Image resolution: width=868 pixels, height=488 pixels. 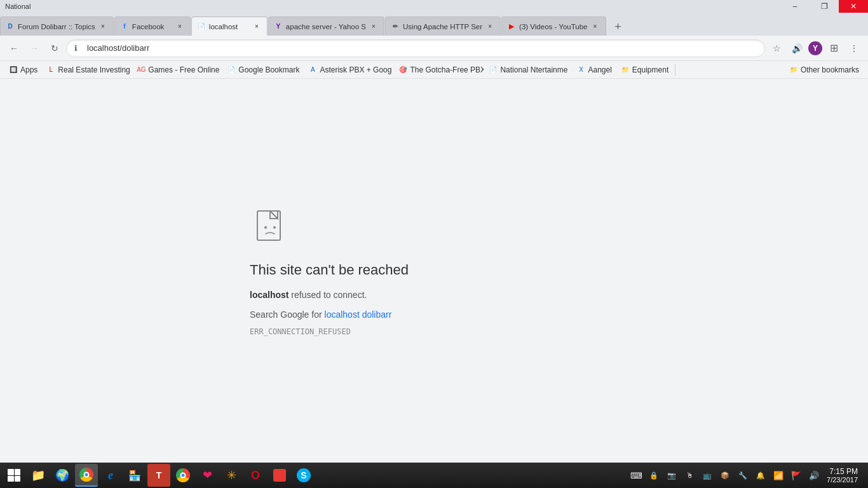 I want to click on bookmark-favicon-bm1: 🔲, so click(x=13, y=70).